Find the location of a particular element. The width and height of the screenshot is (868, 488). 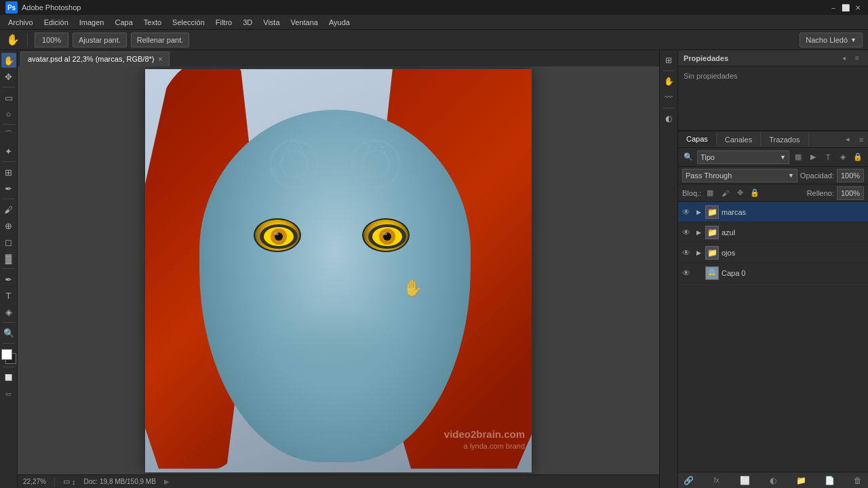

path-select-tool: ◈ is located at coordinates (9, 312).